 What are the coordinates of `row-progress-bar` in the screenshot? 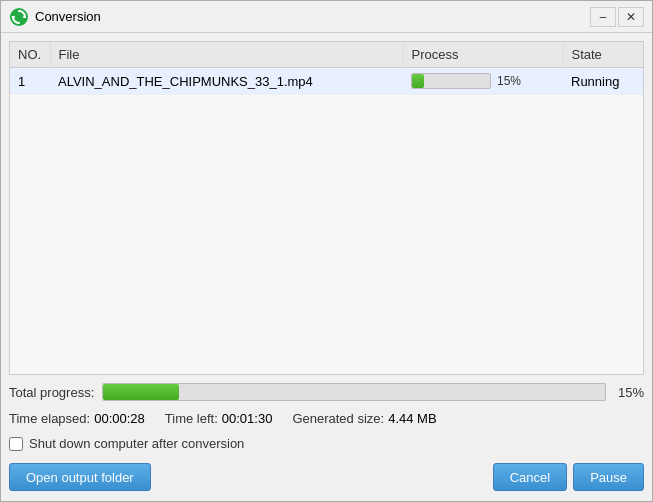 It's located at (451, 81).